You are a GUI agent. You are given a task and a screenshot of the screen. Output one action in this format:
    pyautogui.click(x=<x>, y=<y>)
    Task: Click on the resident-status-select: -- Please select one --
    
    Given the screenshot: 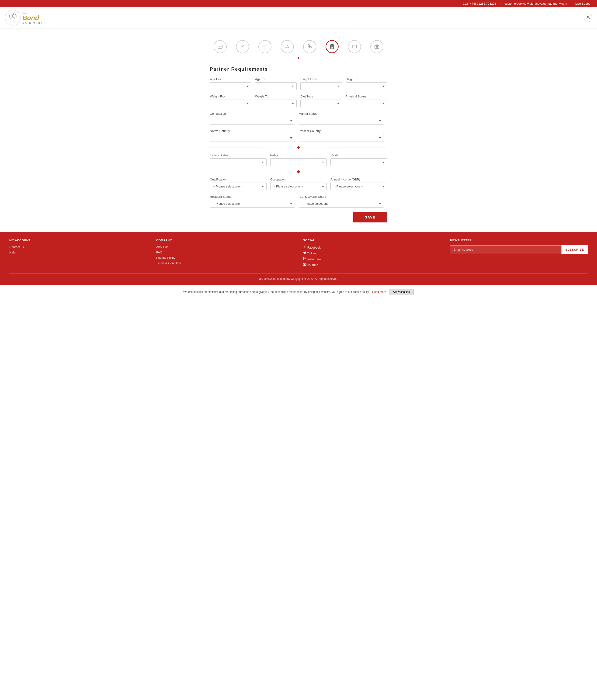 What is the action you would take?
    pyautogui.click(x=252, y=204)
    